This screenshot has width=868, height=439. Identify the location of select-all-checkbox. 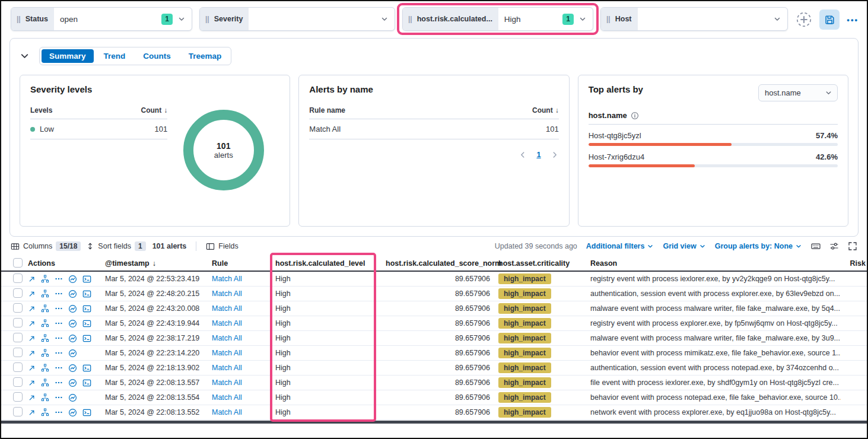
(18, 263).